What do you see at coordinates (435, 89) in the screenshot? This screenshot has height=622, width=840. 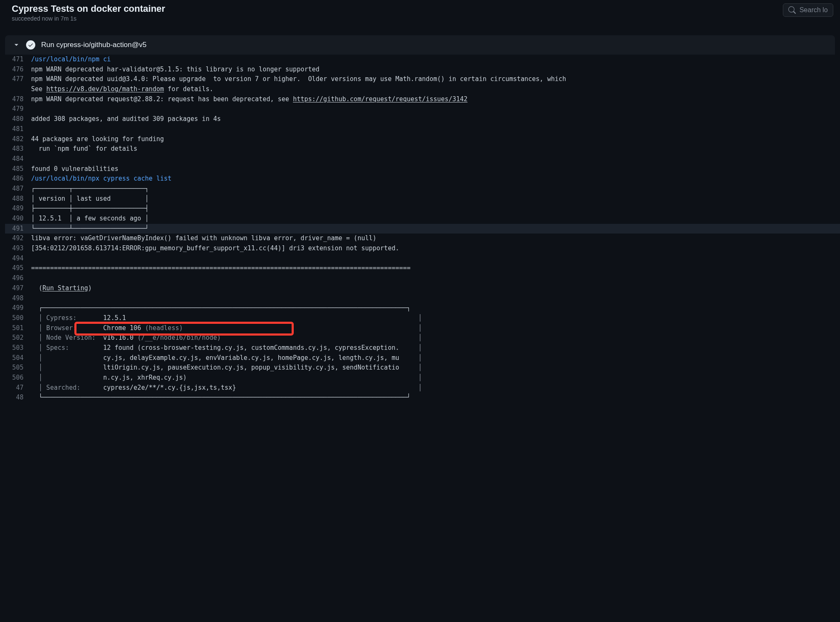 I see `line-content: See https://v8.dev/blog/math-random for …` at bounding box center [435, 89].